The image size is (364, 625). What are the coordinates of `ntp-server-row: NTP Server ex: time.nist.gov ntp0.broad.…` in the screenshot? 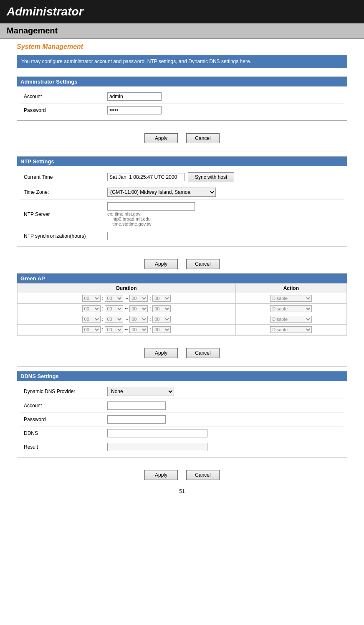 It's located at (182, 215).